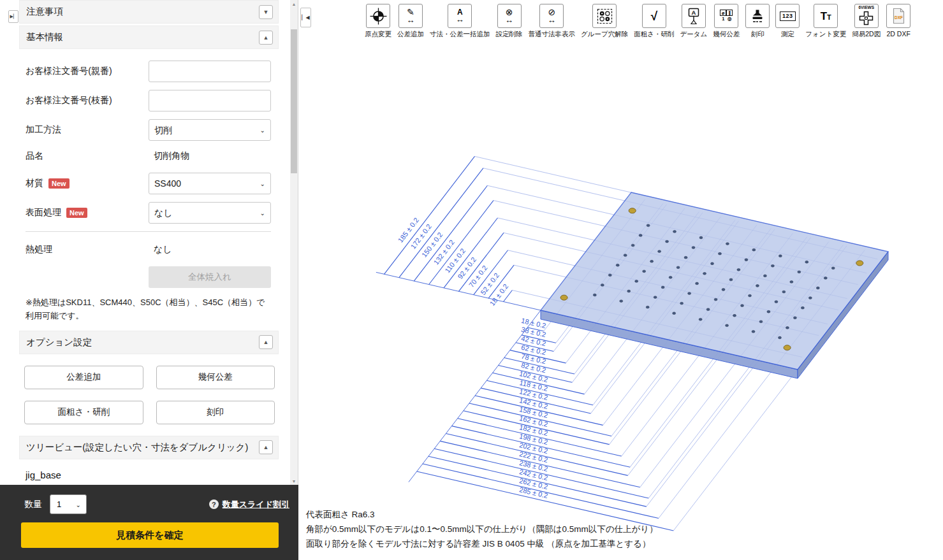 Image resolution: width=943 pixels, height=560 pixels. What do you see at coordinates (149, 37) in the screenshot?
I see `section-header-basic-info: 基本情報 ▲` at bounding box center [149, 37].